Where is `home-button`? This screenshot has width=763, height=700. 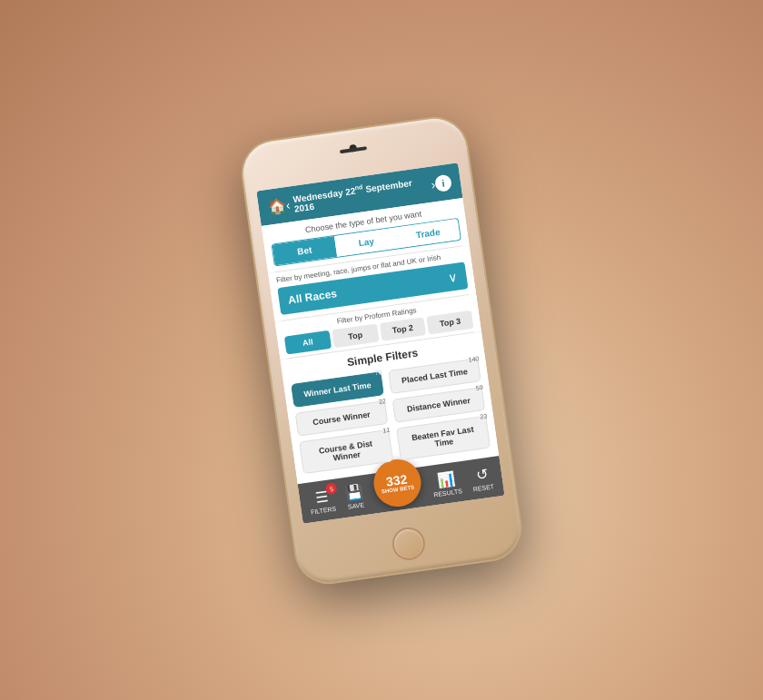
home-button is located at coordinates (409, 543).